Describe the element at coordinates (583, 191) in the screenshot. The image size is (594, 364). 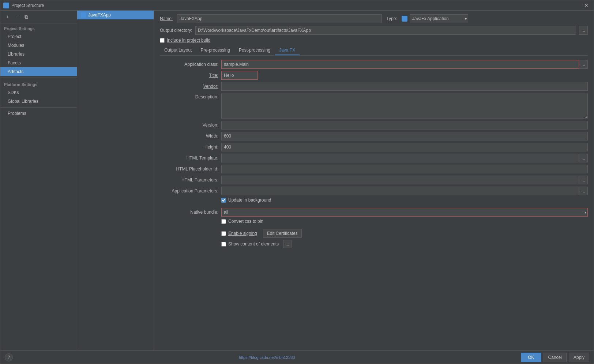
I see `app-parameters-browse-button: …` at that location.